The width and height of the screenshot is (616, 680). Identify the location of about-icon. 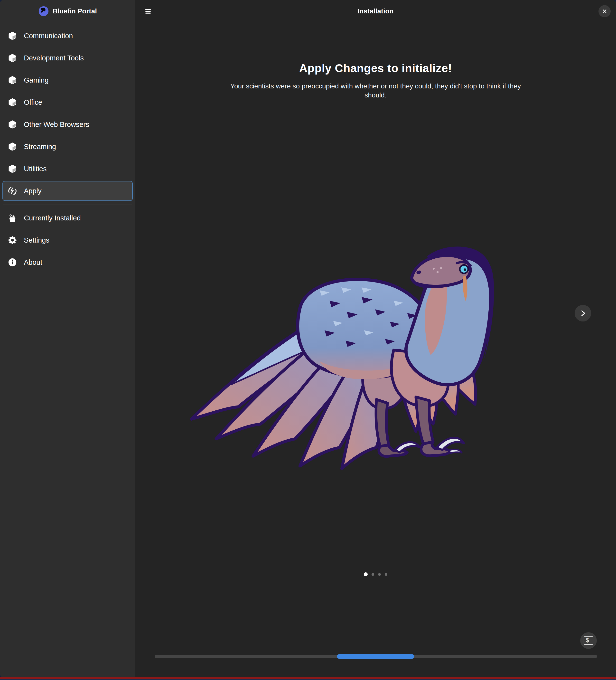
(12, 262).